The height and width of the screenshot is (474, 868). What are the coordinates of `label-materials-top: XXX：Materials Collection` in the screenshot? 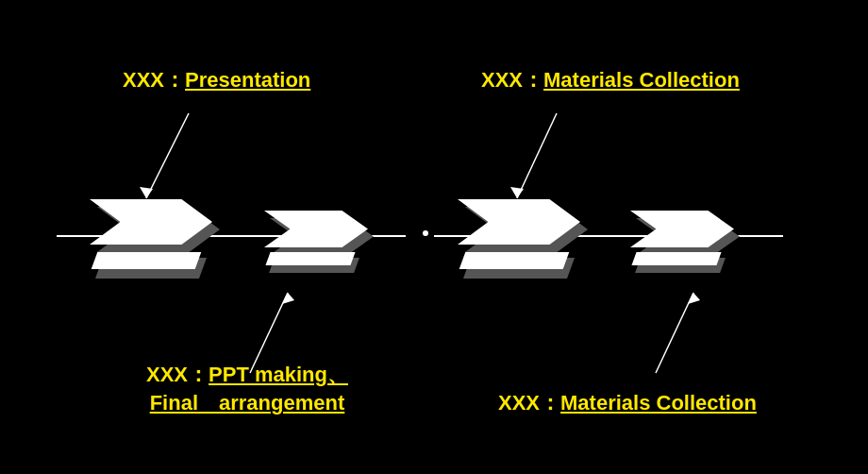 It's located at (610, 80).